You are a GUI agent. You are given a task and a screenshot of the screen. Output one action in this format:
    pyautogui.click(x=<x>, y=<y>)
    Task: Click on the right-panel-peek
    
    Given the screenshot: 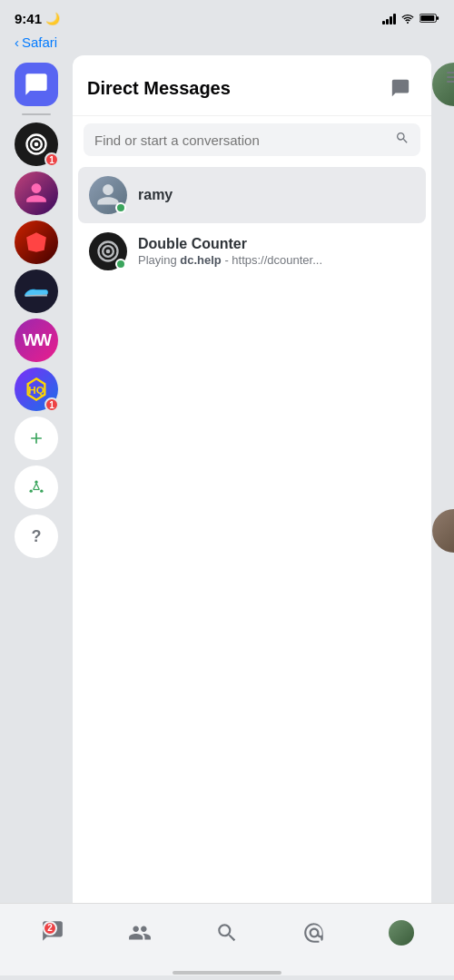 What is the action you would take?
    pyautogui.click(x=443, y=479)
    